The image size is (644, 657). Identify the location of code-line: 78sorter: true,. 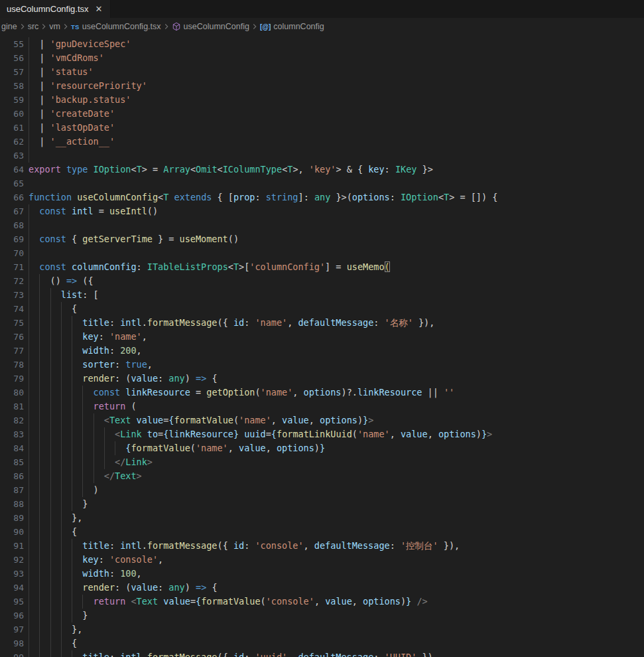
(322, 365).